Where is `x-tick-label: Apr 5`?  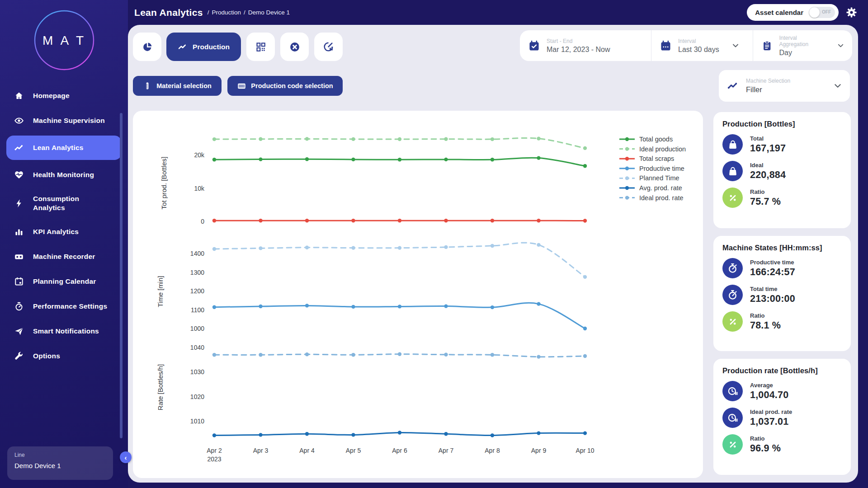 x-tick-label: Apr 5 is located at coordinates (354, 450).